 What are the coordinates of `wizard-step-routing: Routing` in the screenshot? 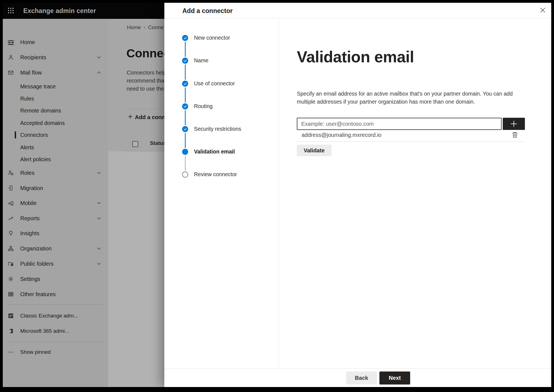 It's located at (220, 106).